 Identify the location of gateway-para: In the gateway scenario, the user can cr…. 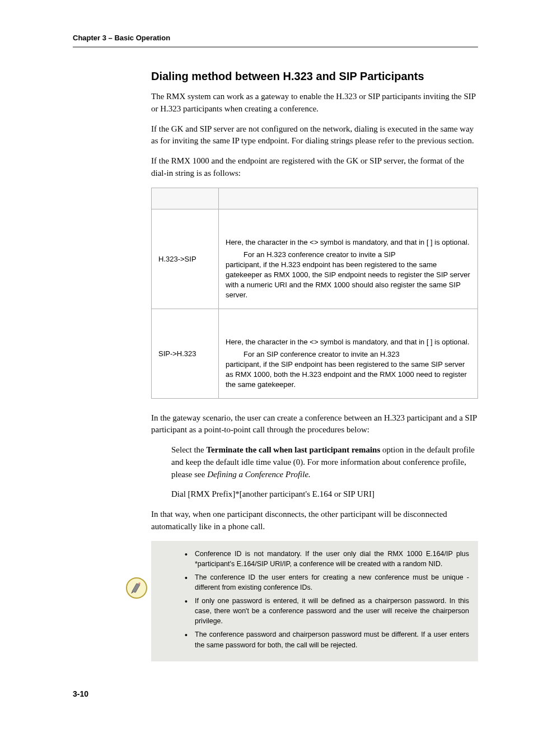
(315, 424).